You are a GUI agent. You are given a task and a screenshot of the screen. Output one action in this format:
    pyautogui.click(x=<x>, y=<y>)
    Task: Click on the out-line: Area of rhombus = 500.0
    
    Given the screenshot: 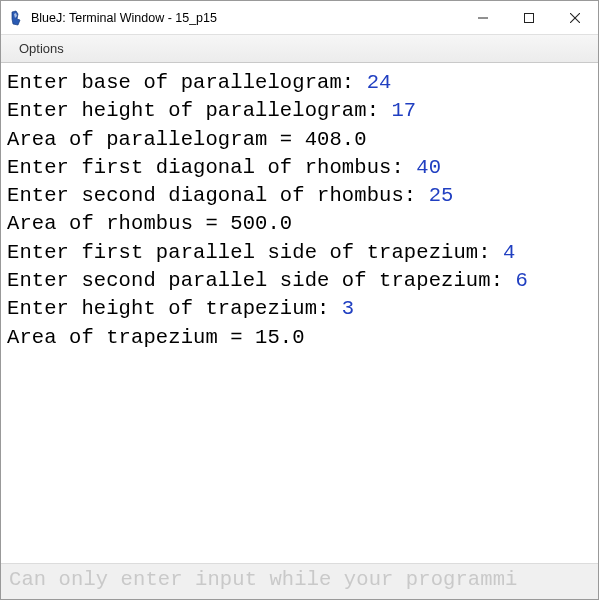 What is the action you would take?
    pyautogui.click(x=150, y=224)
    